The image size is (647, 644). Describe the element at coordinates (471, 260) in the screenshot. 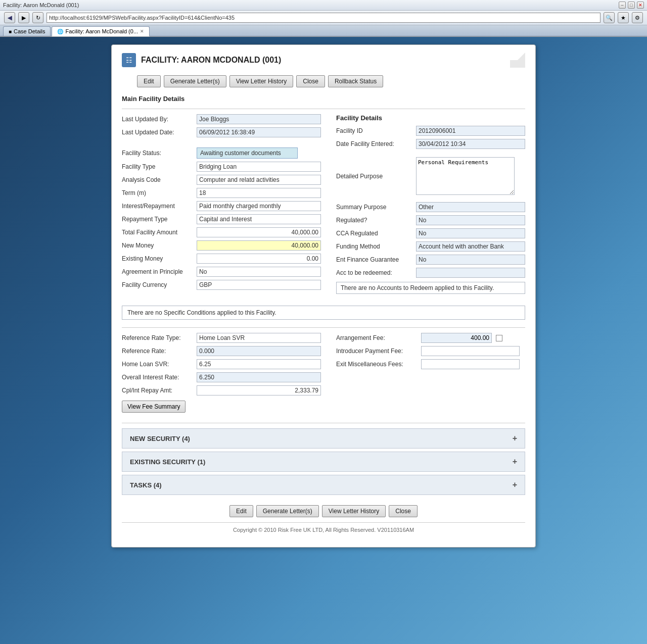

I see `ent-finance-value` at that location.